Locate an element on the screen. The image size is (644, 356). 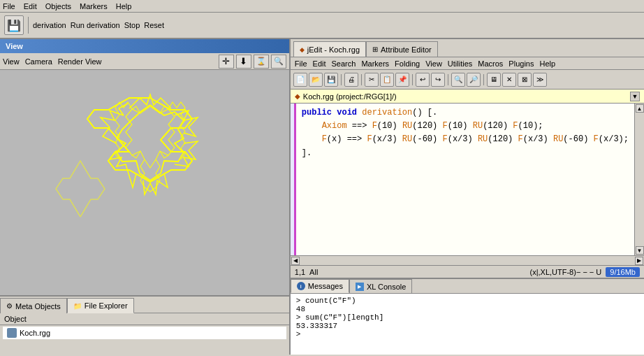
status-position: 1,1 is located at coordinates (300, 272).